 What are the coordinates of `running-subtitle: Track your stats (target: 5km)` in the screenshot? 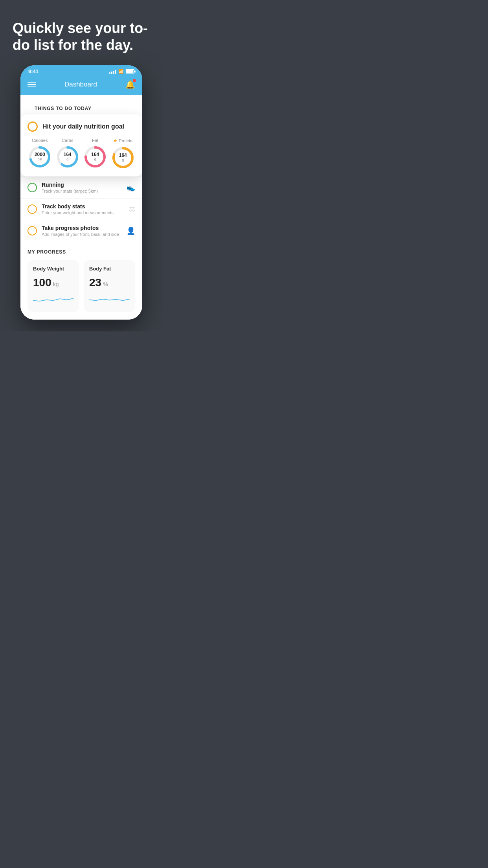 It's located at (82, 191).